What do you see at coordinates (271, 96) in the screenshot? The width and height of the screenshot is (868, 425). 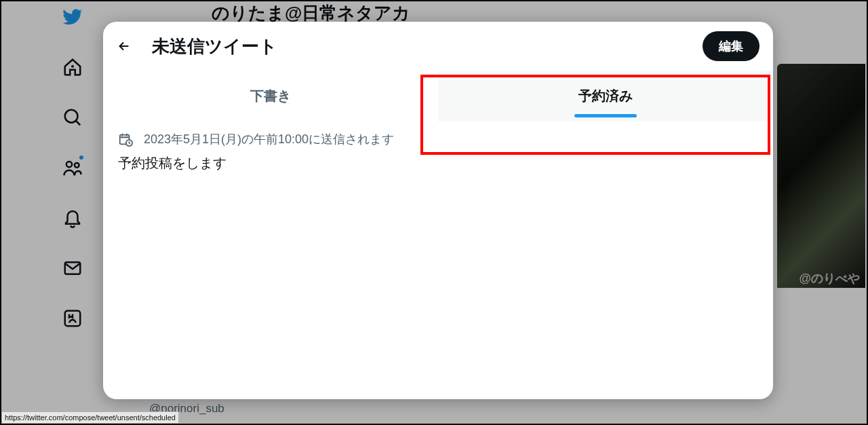 I see `tab-drafts-label: 下書き` at bounding box center [271, 96].